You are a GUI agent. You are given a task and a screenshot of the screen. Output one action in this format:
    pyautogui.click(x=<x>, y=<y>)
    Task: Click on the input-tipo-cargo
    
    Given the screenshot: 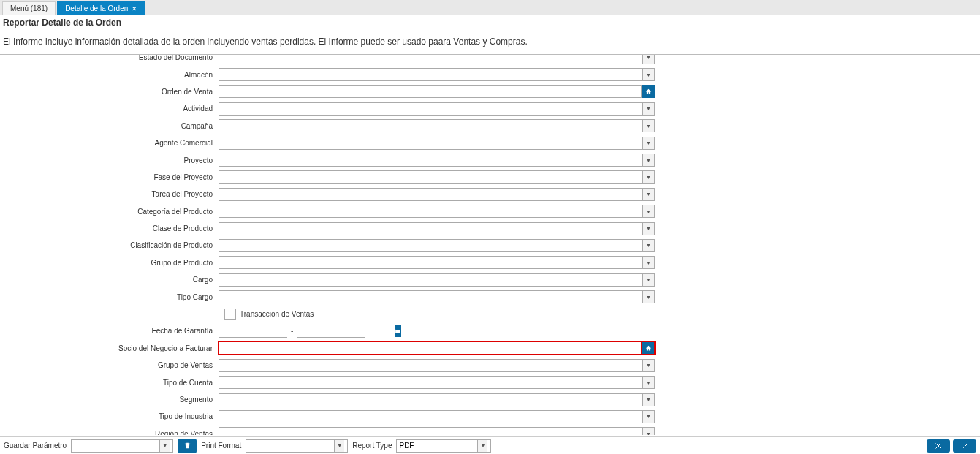 What is the action you would take?
    pyautogui.click(x=431, y=297)
    